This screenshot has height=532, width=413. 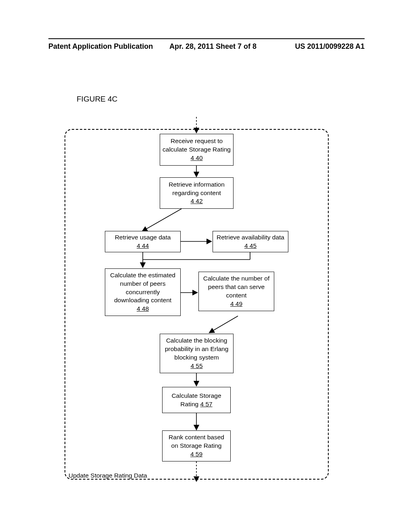 I want to click on flowchart-group-label: Update Storage Rating Data, so click(x=108, y=476).